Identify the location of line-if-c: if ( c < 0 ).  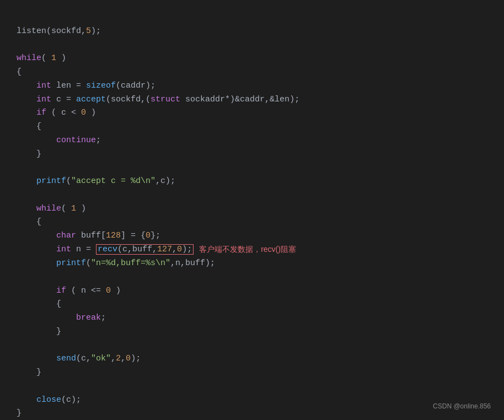
(56, 112).